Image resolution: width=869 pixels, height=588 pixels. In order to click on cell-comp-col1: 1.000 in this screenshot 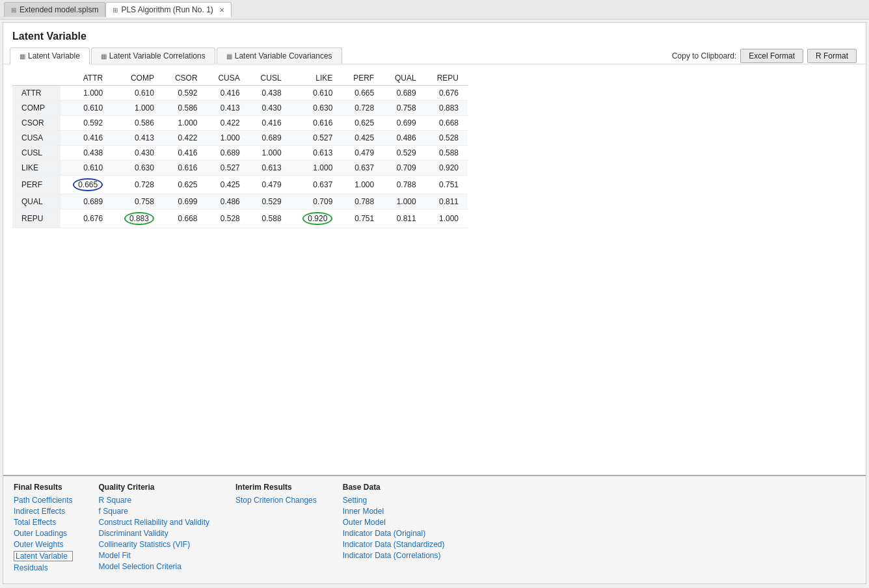, I will do `click(138, 108)`.